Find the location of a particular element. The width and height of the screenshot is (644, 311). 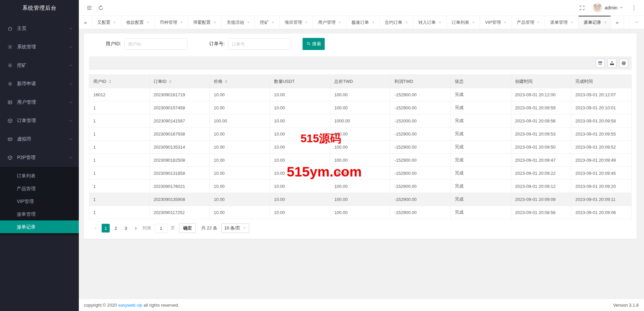

page-unit-label: 页 is located at coordinates (173, 228).